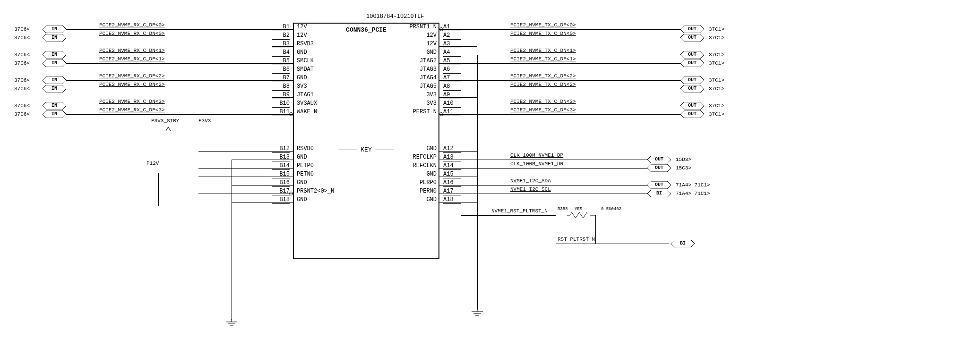 This screenshot has height=346, width=980. I want to click on pin-name-A7: JTAG4, so click(428, 78).